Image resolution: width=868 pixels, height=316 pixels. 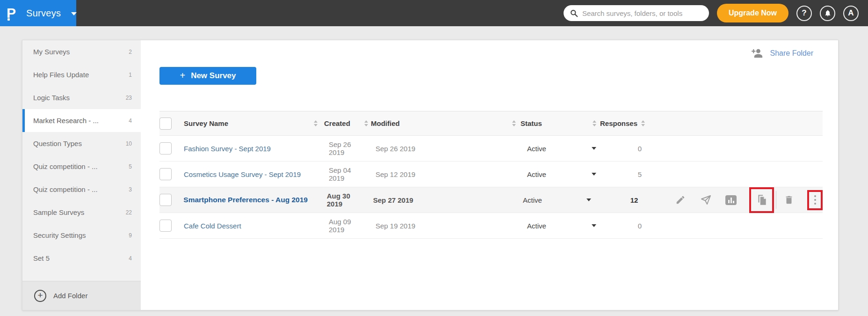 What do you see at coordinates (348, 148) in the screenshot?
I see `created-date: Sep 26 2019` at bounding box center [348, 148].